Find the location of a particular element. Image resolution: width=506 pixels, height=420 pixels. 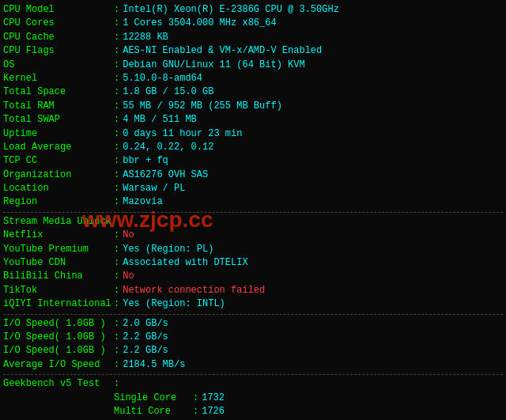

label-uptime: Uptime is located at coordinates (59, 134).